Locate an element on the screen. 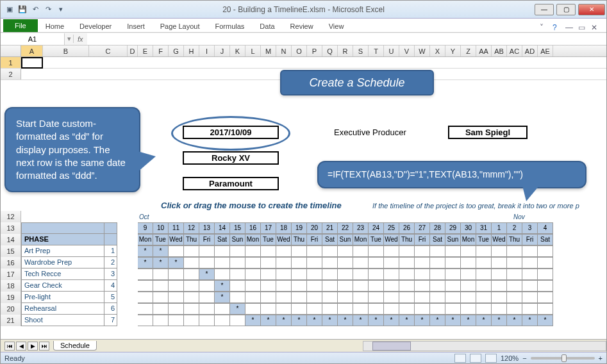 The height and width of the screenshot is (364, 607). zoom-slider is located at coordinates (563, 358).